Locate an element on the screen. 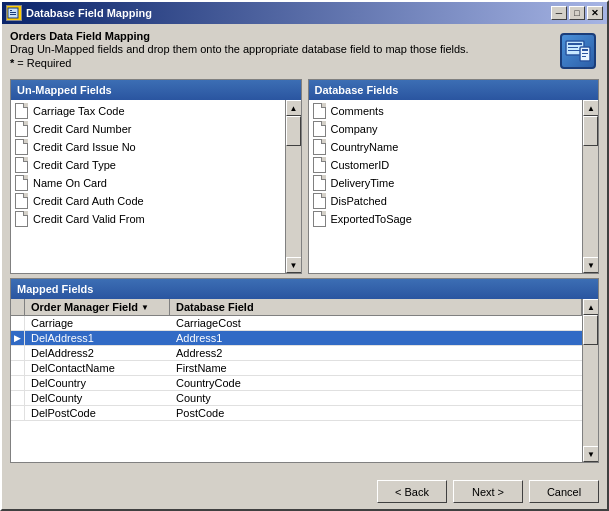 This screenshot has height=511, width=609. col1-header: Order Manager Field ▼ is located at coordinates (98, 307).